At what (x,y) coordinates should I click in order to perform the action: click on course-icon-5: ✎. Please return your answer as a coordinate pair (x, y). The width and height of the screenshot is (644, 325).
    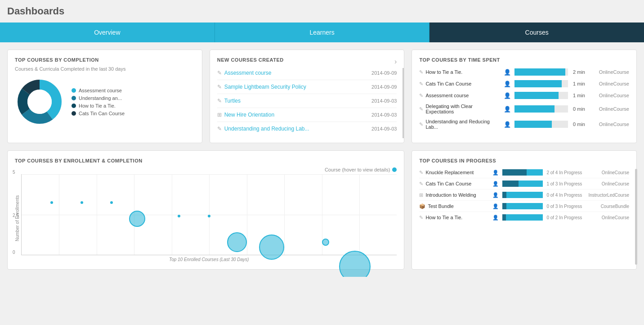
    Looking at the image, I should click on (421, 218).